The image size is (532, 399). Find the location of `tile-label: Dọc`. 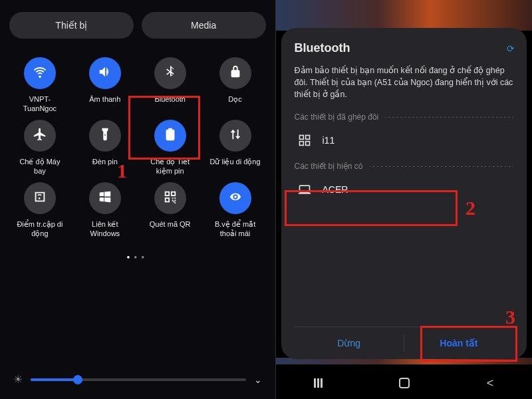

tile-label: Dọc is located at coordinates (235, 99).